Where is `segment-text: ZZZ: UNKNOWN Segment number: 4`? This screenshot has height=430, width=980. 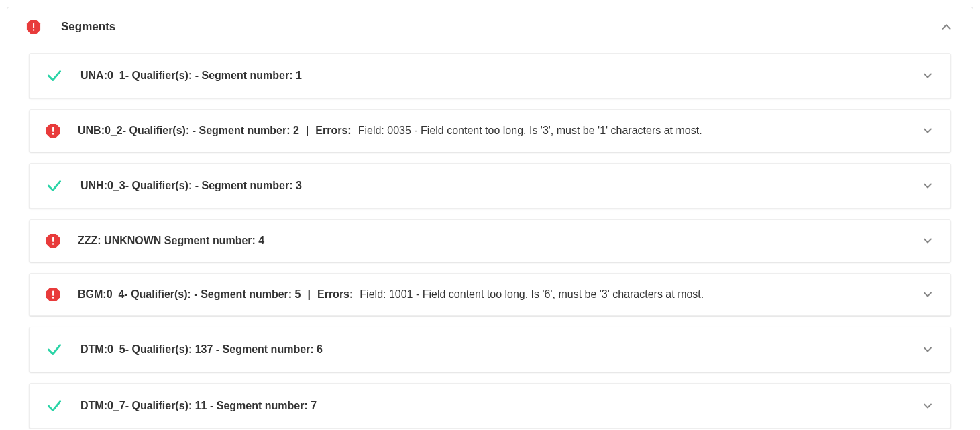
segment-text: ZZZ: UNKNOWN Segment number: 4 is located at coordinates (495, 241).